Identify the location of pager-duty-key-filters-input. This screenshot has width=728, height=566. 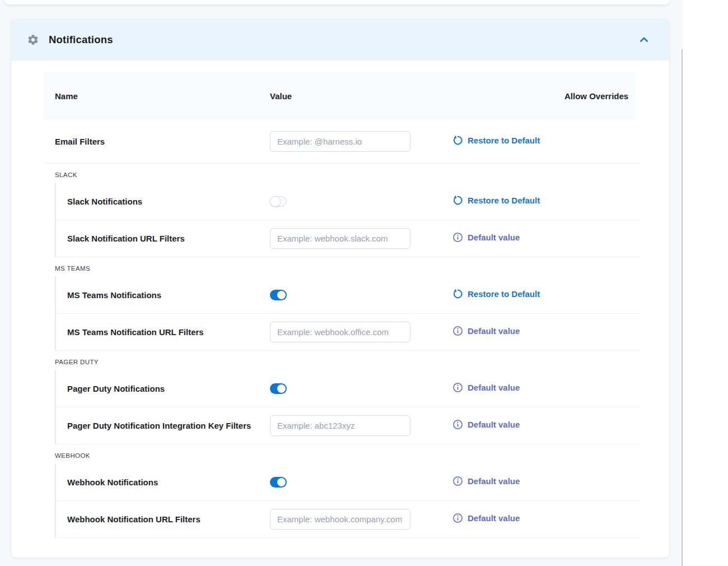
(340, 426).